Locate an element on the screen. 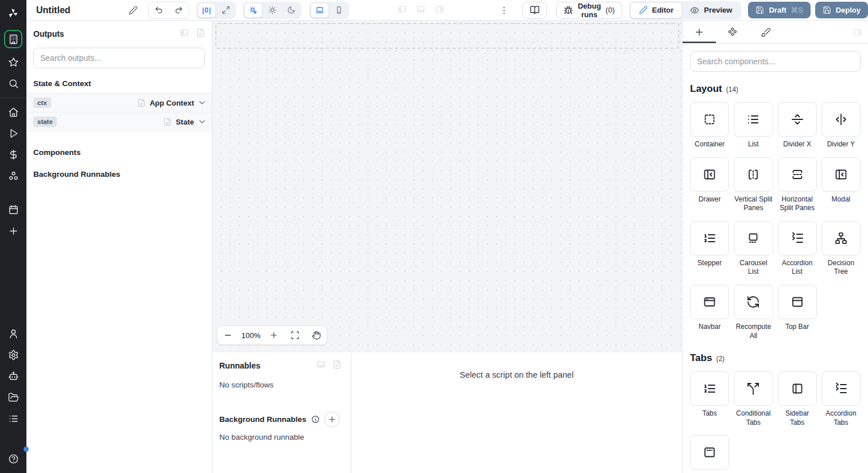 The image size is (868, 473). smartphone-icon is located at coordinates (339, 10).